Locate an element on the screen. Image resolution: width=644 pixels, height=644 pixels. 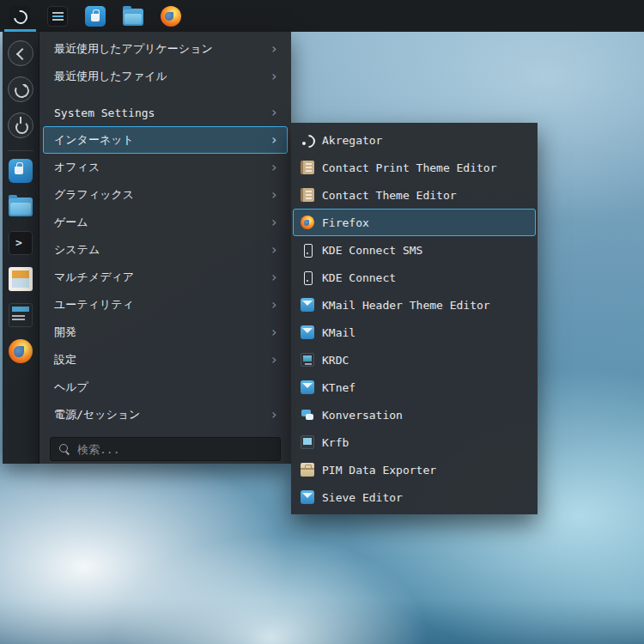
app-item-label: KMail is located at coordinates (338, 333).